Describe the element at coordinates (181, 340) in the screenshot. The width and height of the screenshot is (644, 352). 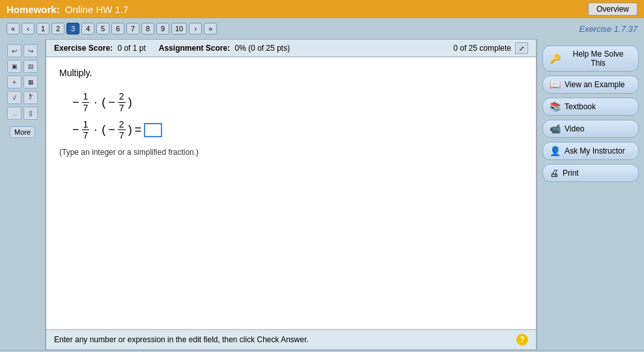
I see `status-message: Enter any number or expression in the ed…` at that location.